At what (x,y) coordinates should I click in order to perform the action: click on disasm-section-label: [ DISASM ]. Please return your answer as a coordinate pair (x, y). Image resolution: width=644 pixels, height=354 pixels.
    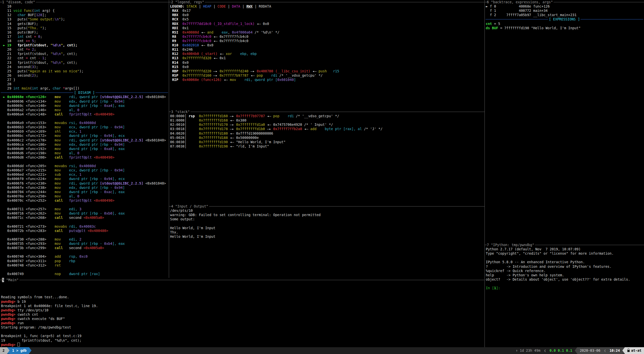
    Looking at the image, I should click on (84, 93).